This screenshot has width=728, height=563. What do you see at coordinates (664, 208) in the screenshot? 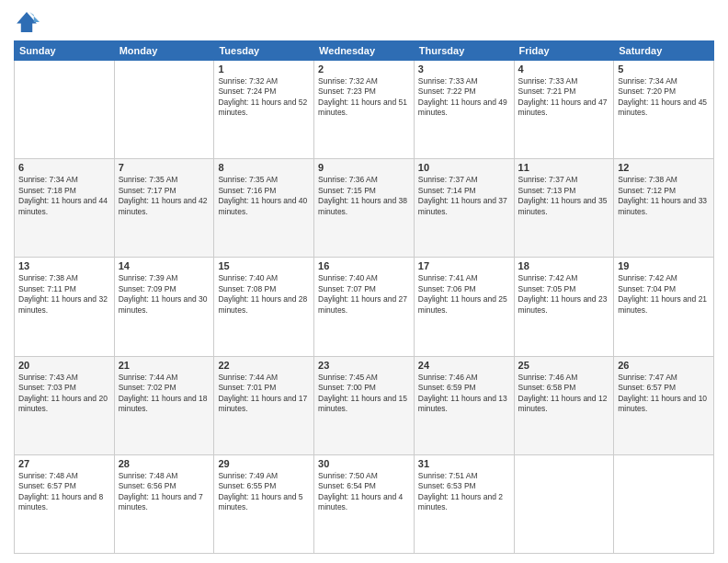
I see `calendar-cell-w2-d6: 12Sunrise: 7:38 AMSunset: 7:12 PMDayligh…` at bounding box center [664, 208].